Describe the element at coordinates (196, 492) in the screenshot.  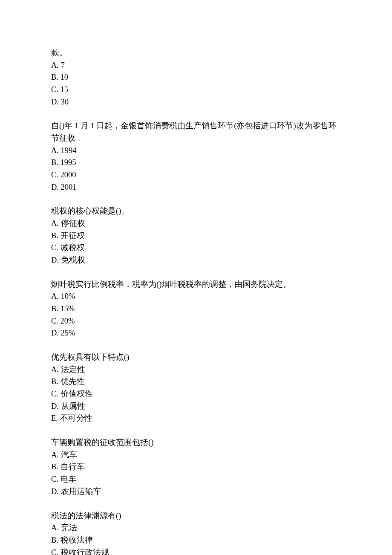
I see `option: D. 农用运输车` at that location.